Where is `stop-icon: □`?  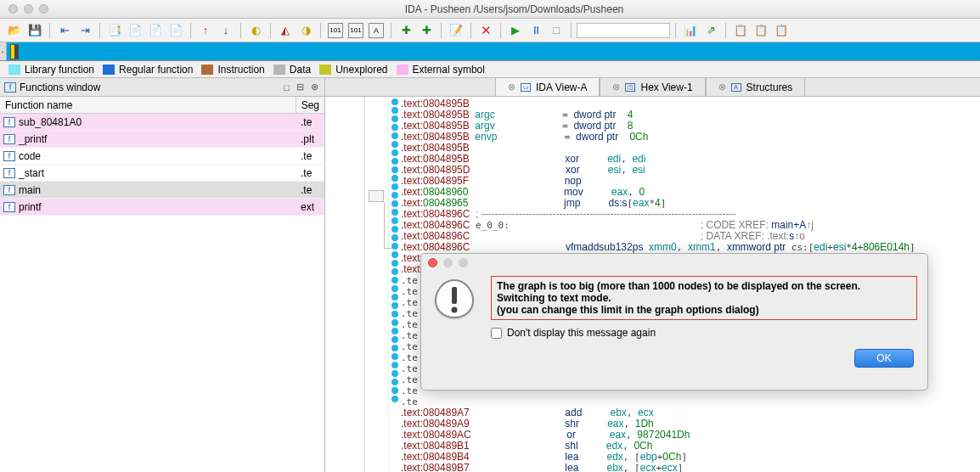
stop-icon: □ is located at coordinates (556, 31).